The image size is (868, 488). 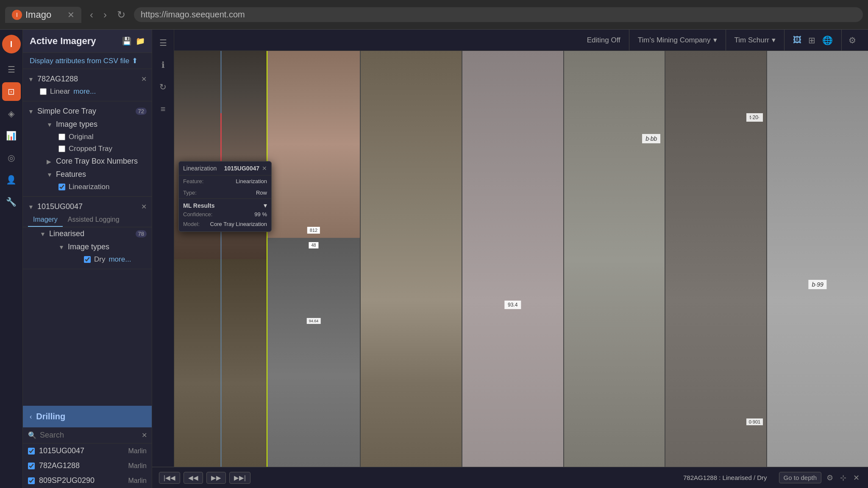 What do you see at coordinates (856, 478) in the screenshot?
I see `bottom-close-icon: ✕` at bounding box center [856, 478].